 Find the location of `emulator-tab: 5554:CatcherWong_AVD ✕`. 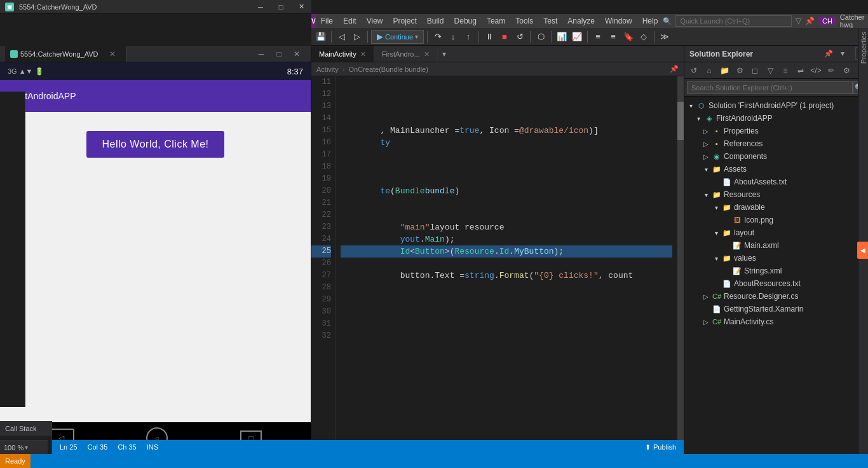

emulator-tab: 5554:CatcherWong_AVD ✕ is located at coordinates (66, 53).